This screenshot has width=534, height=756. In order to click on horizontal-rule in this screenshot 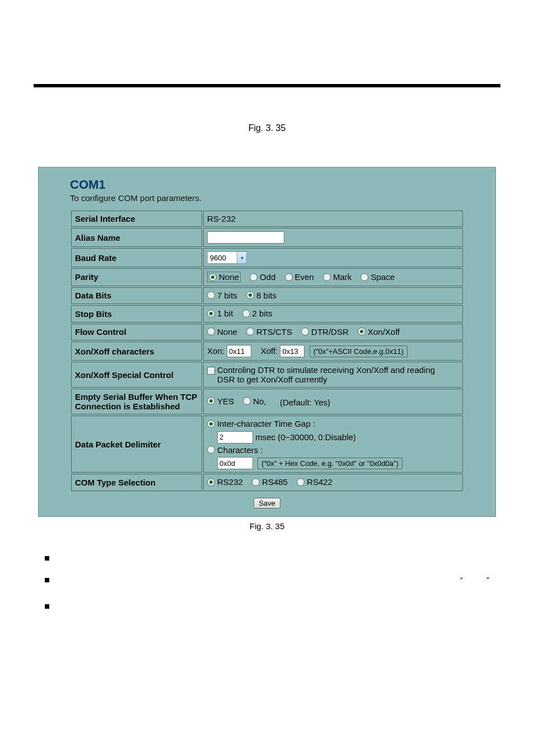, I will do `click(267, 86)`.